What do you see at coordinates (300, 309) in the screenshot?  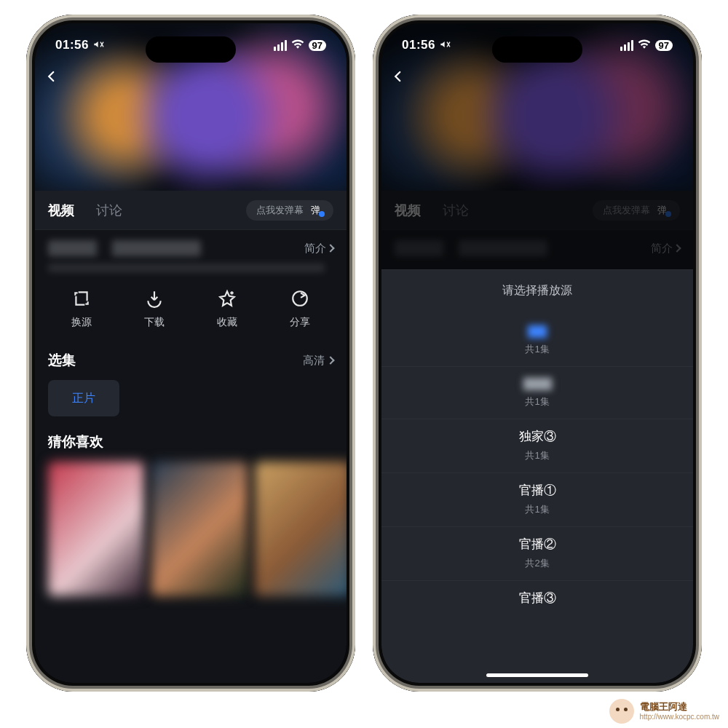 I see `action-share: 分享` at bounding box center [300, 309].